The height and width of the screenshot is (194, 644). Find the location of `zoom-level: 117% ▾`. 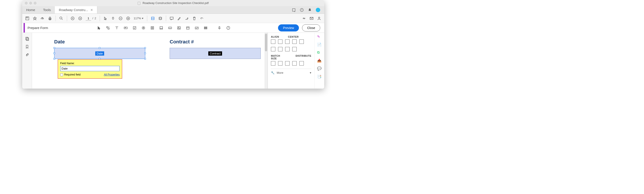

zoom-level: 117% ▾ is located at coordinates (138, 18).